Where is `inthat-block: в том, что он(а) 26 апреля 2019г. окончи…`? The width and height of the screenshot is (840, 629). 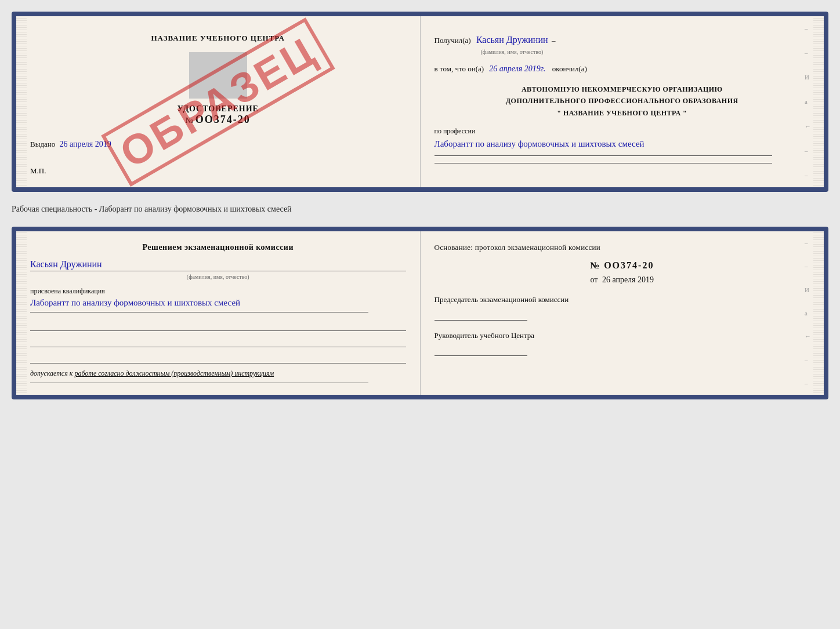
inthat-block: в том, что он(а) 26 апреля 2019г. окончи… is located at coordinates (622, 69).